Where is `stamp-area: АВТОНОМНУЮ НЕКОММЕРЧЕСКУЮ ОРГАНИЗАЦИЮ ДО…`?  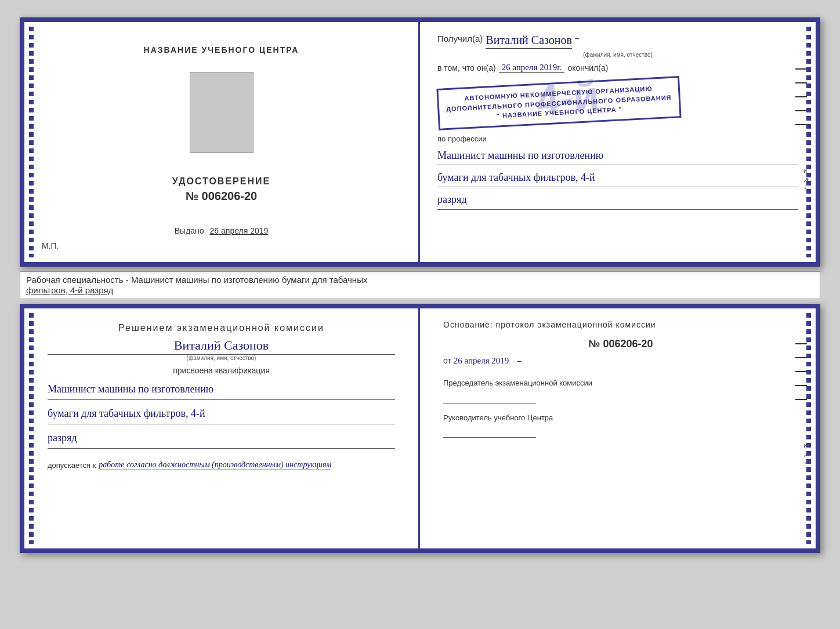 stamp-area: АВТОНОМНУЮ НЕКОММЕРЧЕСКУЮ ОРГАНИЗАЦИЮ ДО… is located at coordinates (618, 103).